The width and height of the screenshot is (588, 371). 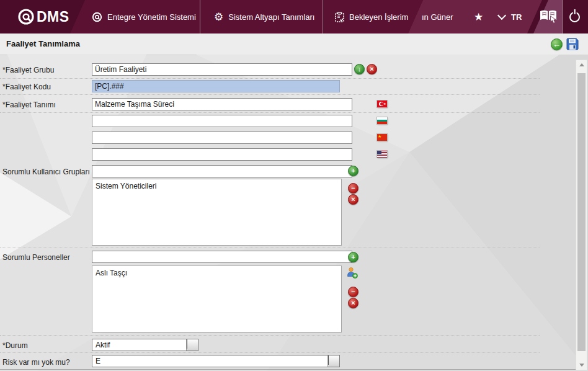 What do you see at coordinates (151, 17) in the screenshot?
I see `menu-item-label: Entegre Yönetim Sistemi` at bounding box center [151, 17].